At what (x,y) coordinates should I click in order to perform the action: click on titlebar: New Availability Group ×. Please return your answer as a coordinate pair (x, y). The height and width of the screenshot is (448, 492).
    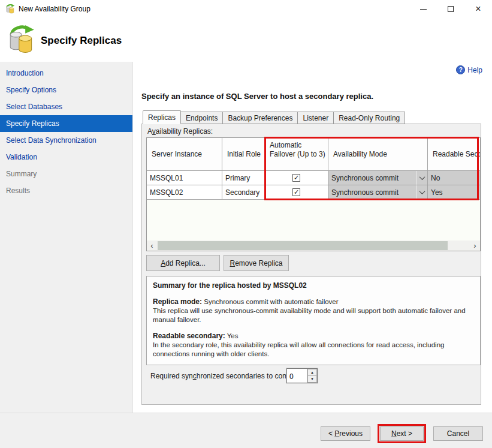
    Looking at the image, I should click on (246, 9).